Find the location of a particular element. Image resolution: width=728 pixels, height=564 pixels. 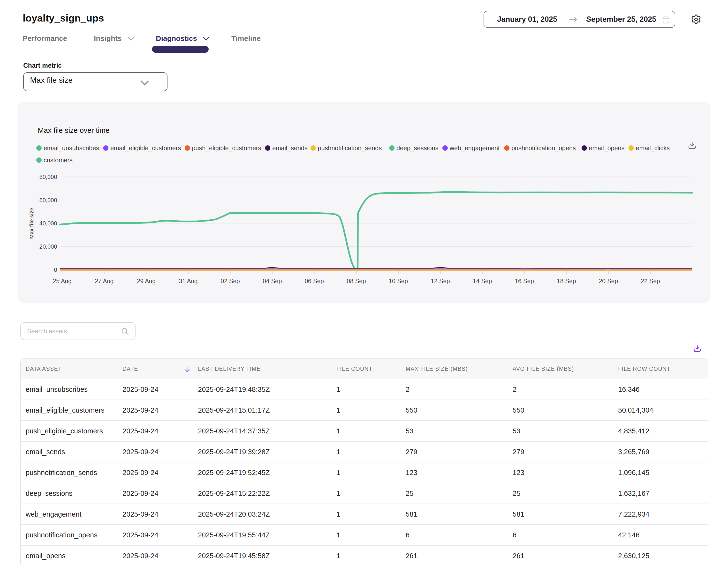

svg-text: 06 Sep is located at coordinates (314, 281).